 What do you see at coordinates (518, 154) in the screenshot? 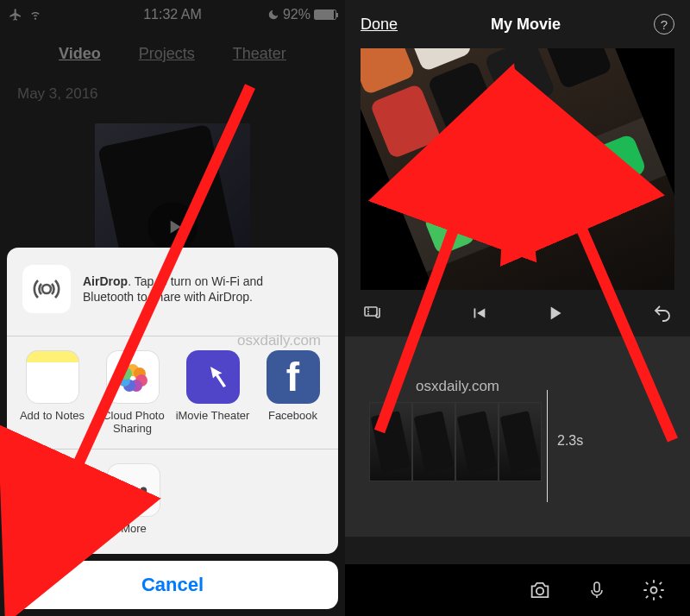
I see `rotate-icon` at bounding box center [518, 154].